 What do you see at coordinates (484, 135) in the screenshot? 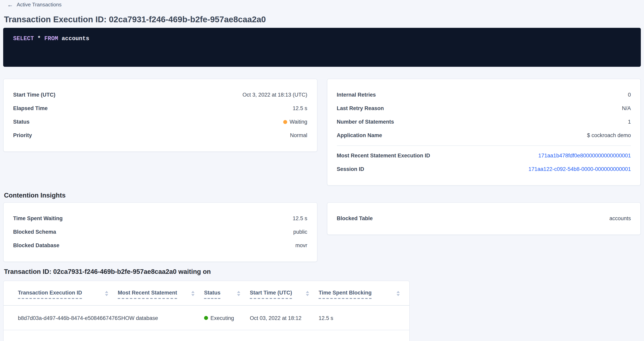
I see `detail-row-application-name: Application Name $ cockroach demo` at bounding box center [484, 135].